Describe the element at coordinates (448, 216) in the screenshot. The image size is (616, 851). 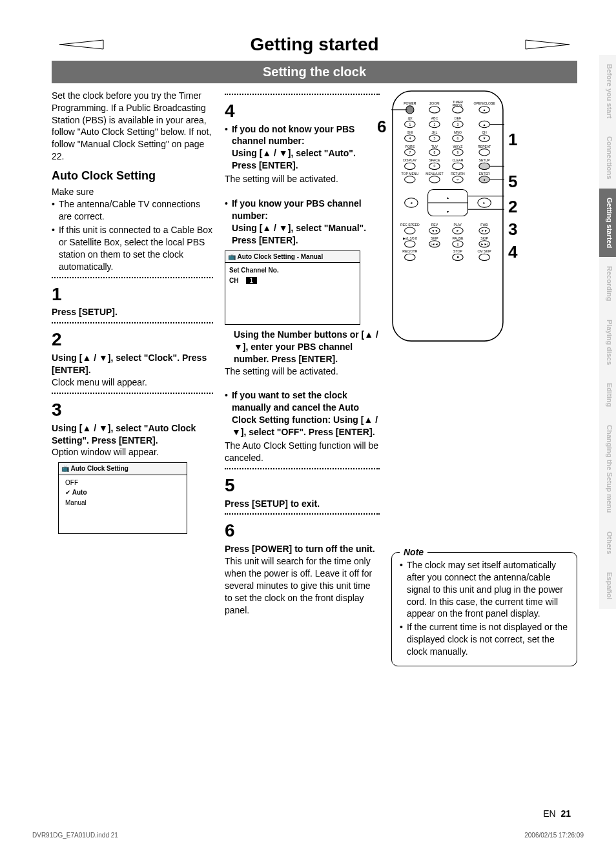
I see `remote-control-icon: POWERZOOMTIMERPROG.OPEN/CLOSE ▲ .@/:ABCD…` at that location.